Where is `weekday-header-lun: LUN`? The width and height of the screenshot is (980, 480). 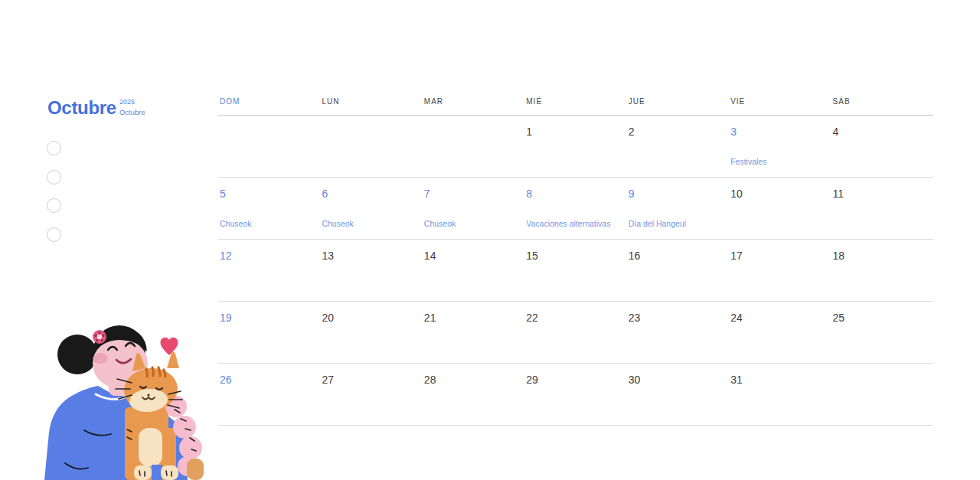
weekday-header-lun: LUN is located at coordinates (371, 103).